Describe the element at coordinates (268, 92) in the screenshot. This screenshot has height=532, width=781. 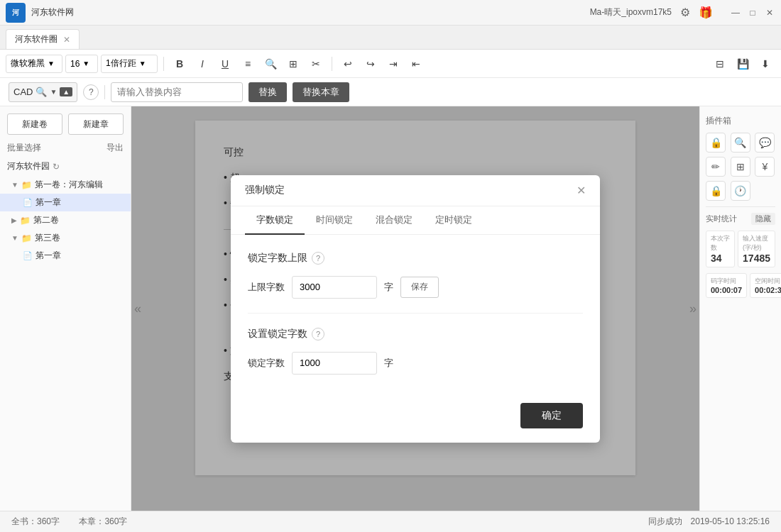
I see `replace-button: 替换` at that location.